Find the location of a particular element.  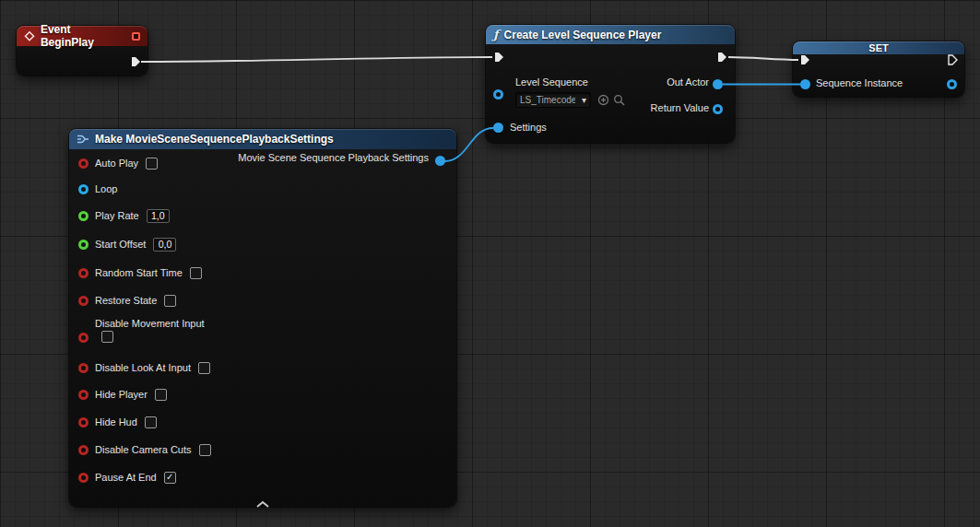

auto-play-checkbox is located at coordinates (151, 164).